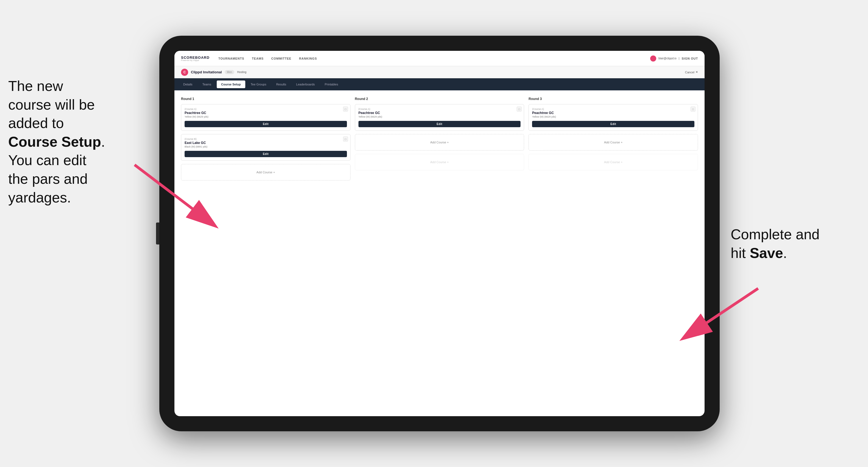  What do you see at coordinates (440, 109) in the screenshot?
I see `round2-course-a-label: (Course A)` at bounding box center [440, 109].